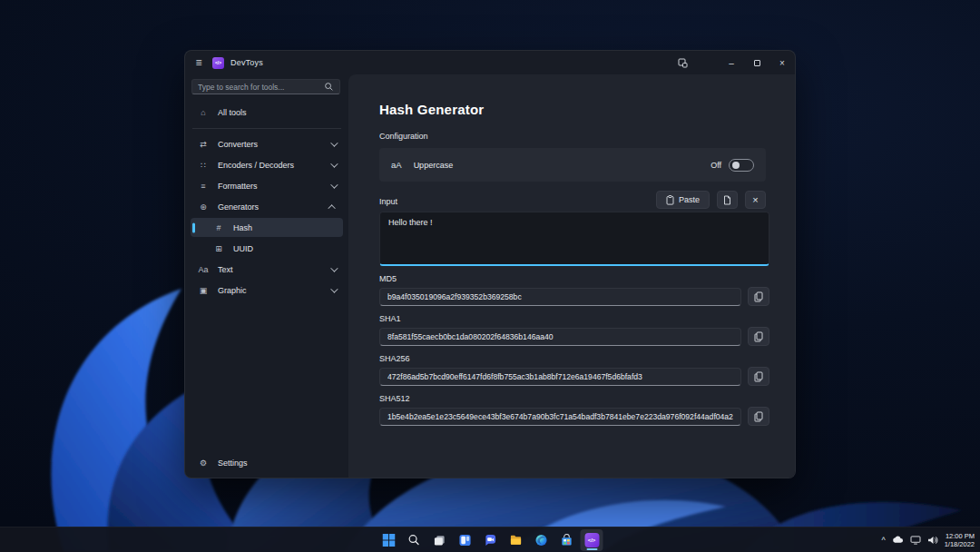 The width and height of the screenshot is (980, 552). What do you see at coordinates (225, 270) in the screenshot?
I see `sidebar-item-label: Text` at bounding box center [225, 270].